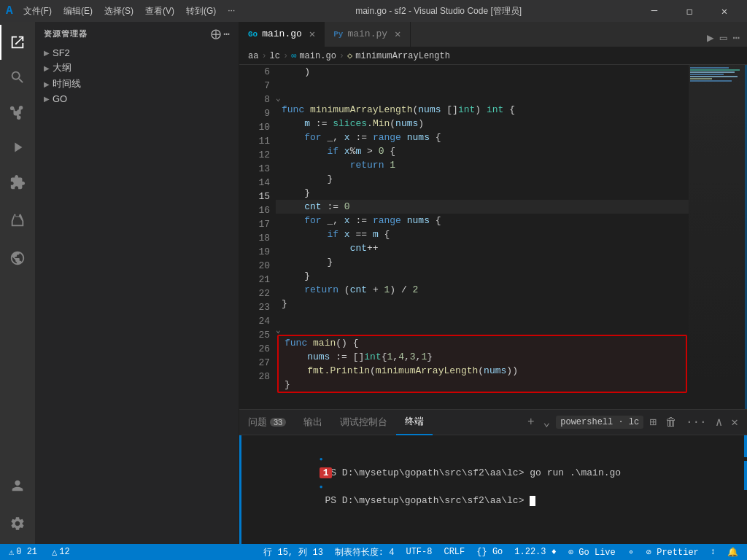 The image size is (747, 560). I want to click on terminal-more-icon: ⊞, so click(653, 422).